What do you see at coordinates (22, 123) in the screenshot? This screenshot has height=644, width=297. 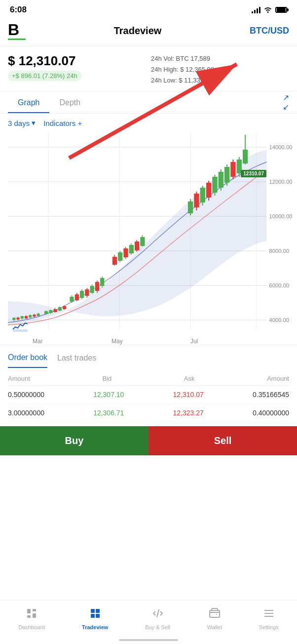 I see `period-selector: 3 days ▾` at bounding box center [22, 123].